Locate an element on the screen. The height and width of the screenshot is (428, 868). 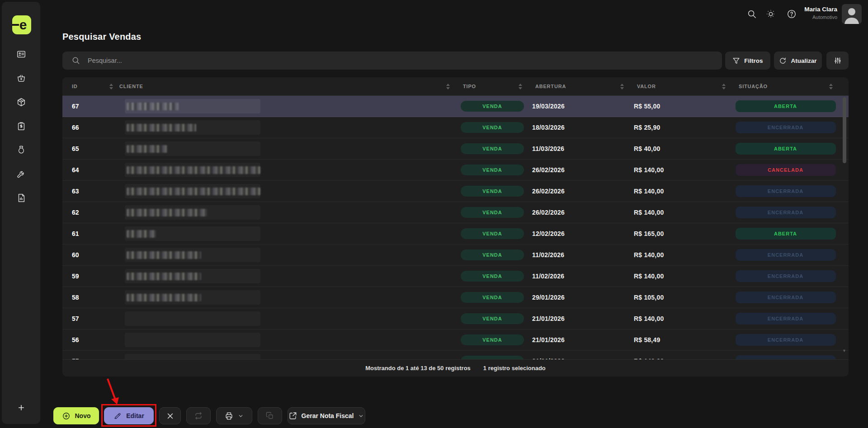
page-title: Pesquisar Vendas is located at coordinates (102, 37).